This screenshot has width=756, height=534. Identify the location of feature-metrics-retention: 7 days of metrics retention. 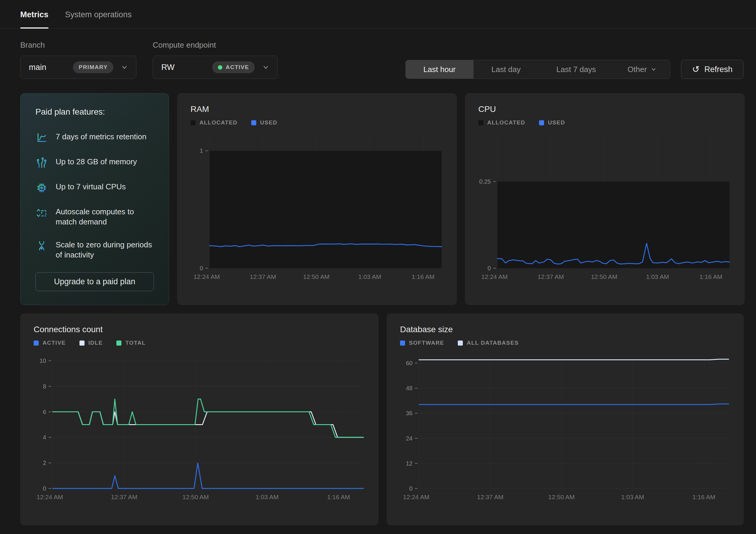
(95, 138).